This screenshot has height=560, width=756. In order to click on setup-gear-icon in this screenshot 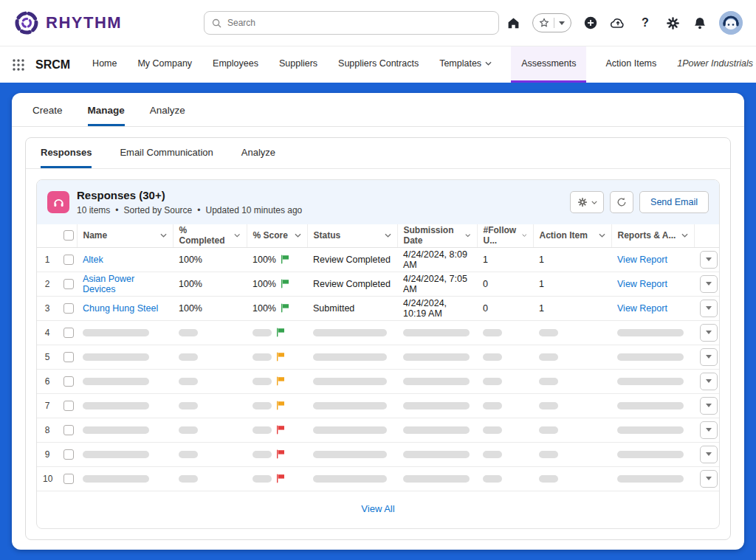, I will do `click(673, 23)`.